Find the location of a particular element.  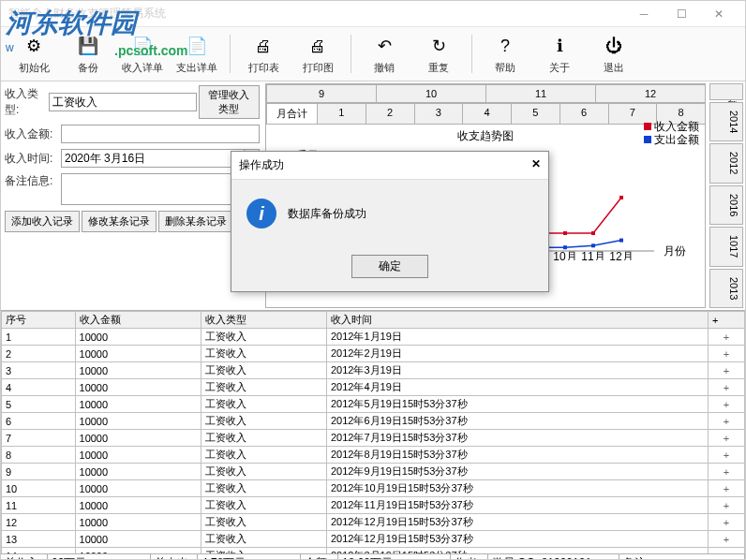

chart-tab-5: 5 is located at coordinates (536, 113).